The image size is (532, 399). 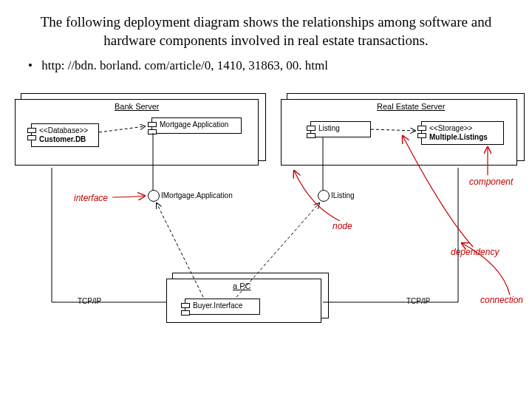 What do you see at coordinates (465, 137) in the screenshot?
I see `multiple-listings-name: Multiple.Listings` at bounding box center [465, 137].